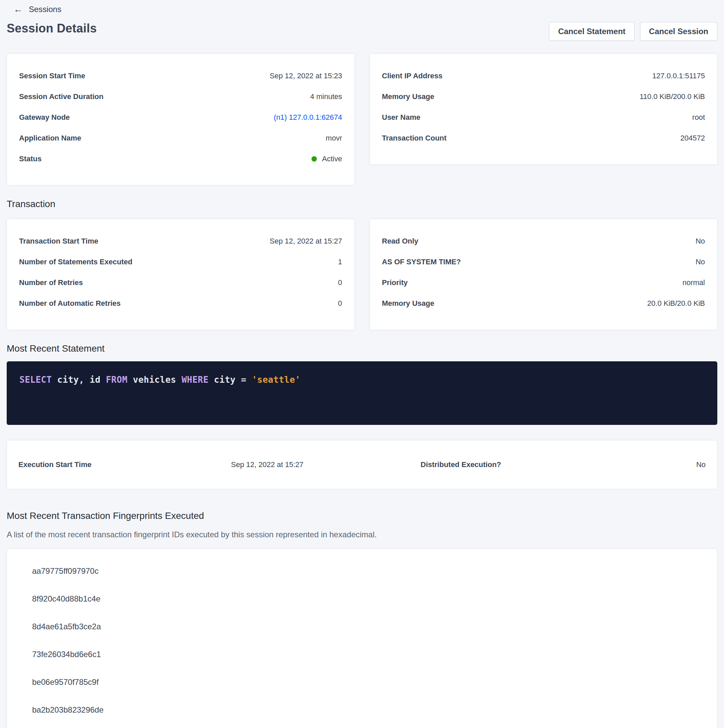  Describe the element at coordinates (395, 283) in the screenshot. I see `row-label: Priority` at that location.